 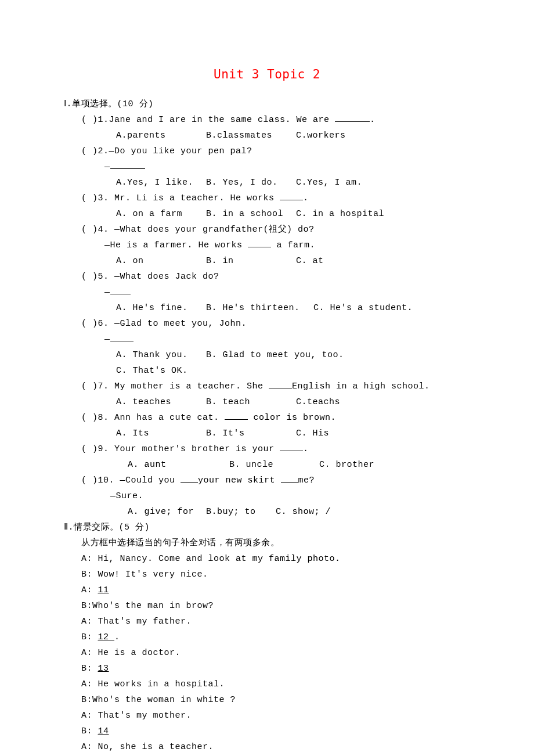 What do you see at coordinates (267, 543) in the screenshot?
I see `section-2-instr: 从方框中选择适当的句子补全对话，有两项多余。` at bounding box center [267, 543].